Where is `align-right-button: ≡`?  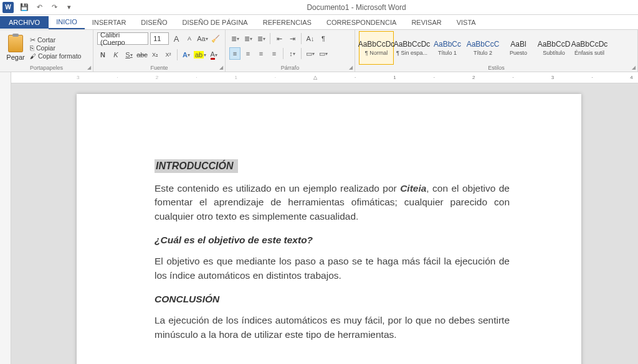
align-right-button: ≡ is located at coordinates (261, 54).